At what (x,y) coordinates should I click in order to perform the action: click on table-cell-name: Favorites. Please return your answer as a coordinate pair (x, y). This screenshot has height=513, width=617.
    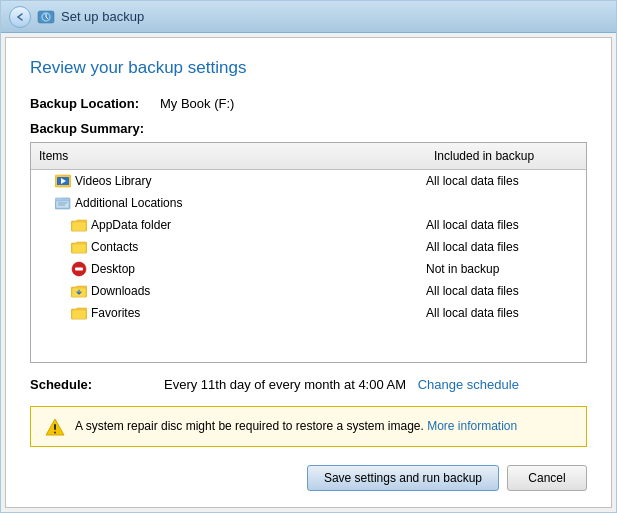
    Looking at the image, I should click on (228, 313).